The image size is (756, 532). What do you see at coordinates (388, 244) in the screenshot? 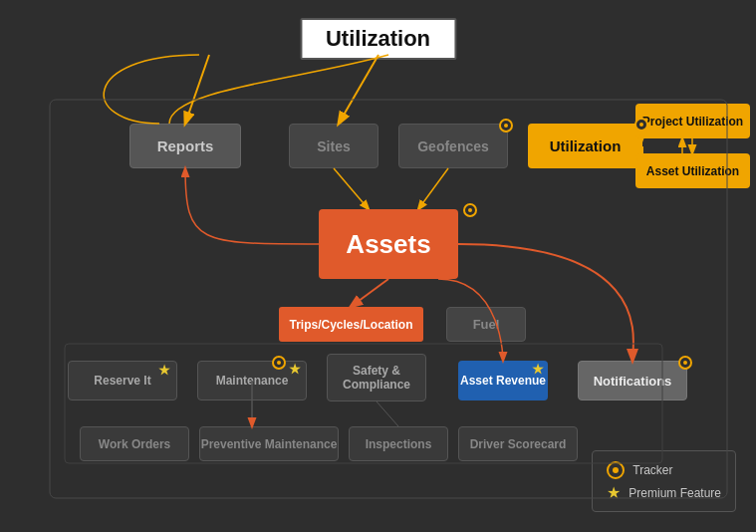
I see `assets-node: Assets` at bounding box center [388, 244].